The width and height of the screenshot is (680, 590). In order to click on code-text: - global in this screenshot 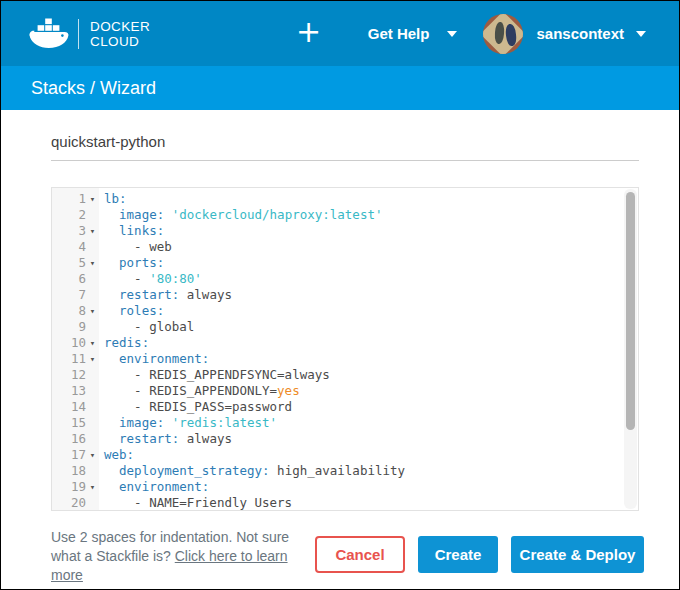, I will do `click(146, 327)`.